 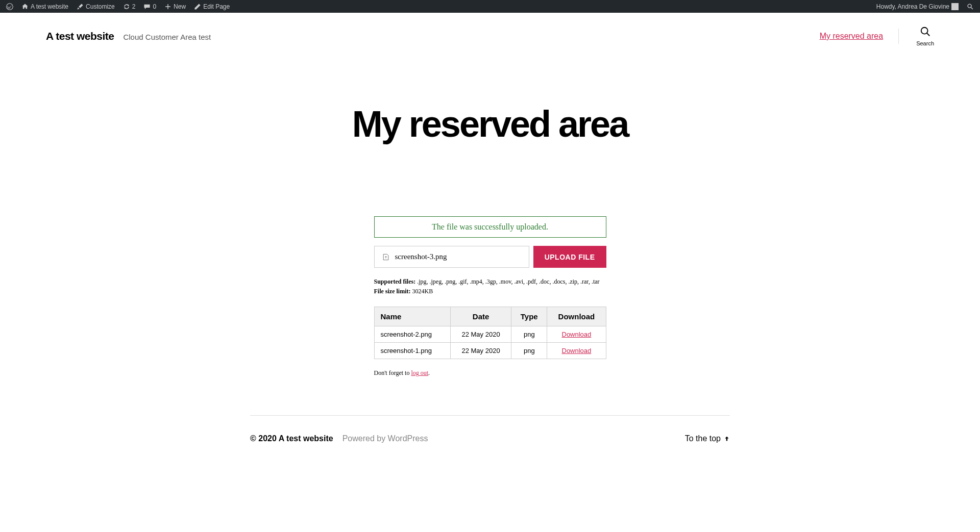 I want to click on comment-icon, so click(x=147, y=7).